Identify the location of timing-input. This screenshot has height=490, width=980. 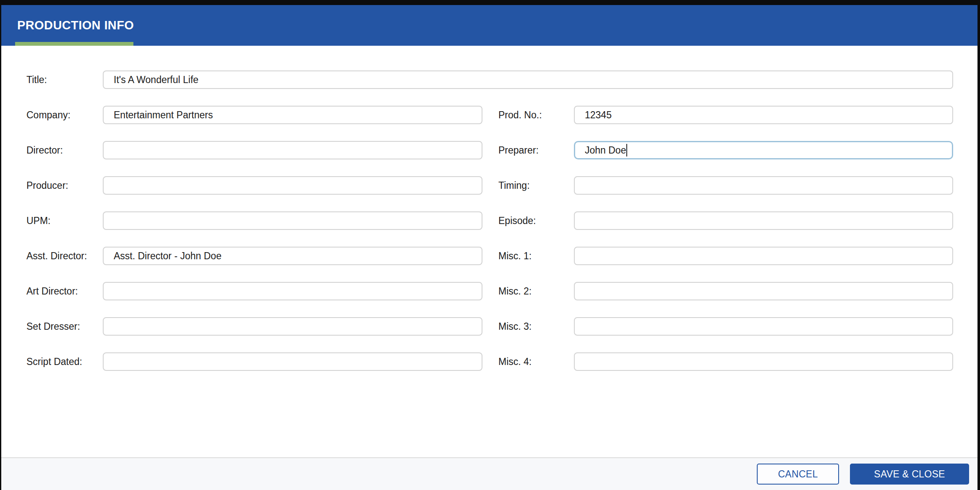
(764, 185).